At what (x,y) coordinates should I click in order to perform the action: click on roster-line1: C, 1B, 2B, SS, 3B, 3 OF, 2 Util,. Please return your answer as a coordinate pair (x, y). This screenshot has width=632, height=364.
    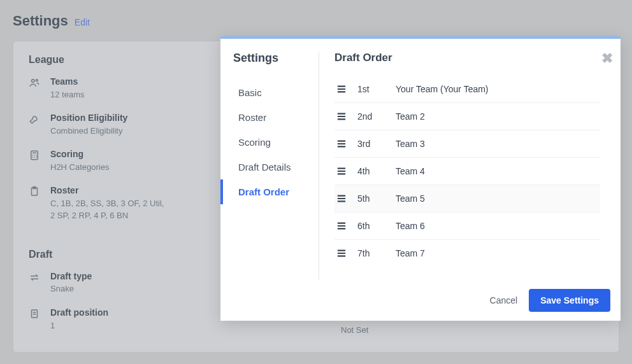
    Looking at the image, I should click on (107, 204).